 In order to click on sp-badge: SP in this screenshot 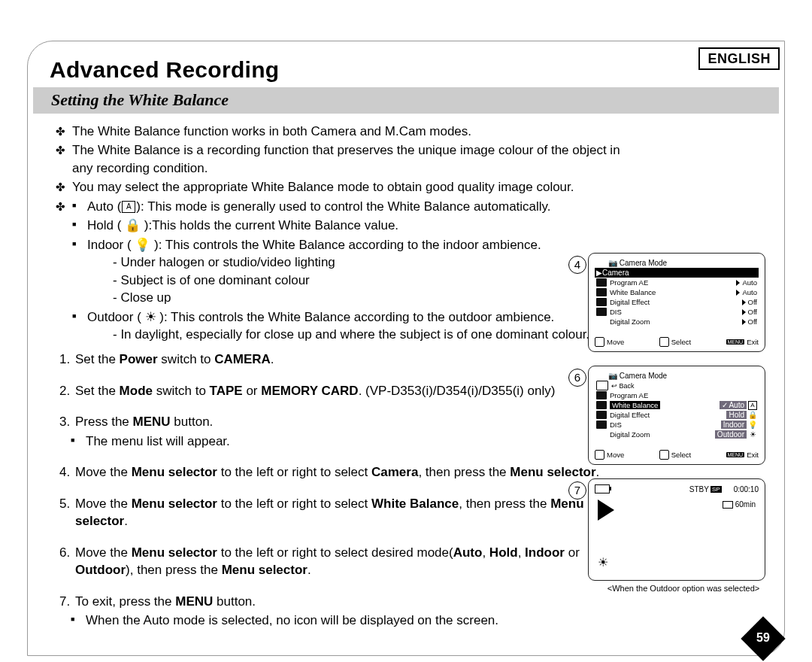, I will do `click(716, 489)`.